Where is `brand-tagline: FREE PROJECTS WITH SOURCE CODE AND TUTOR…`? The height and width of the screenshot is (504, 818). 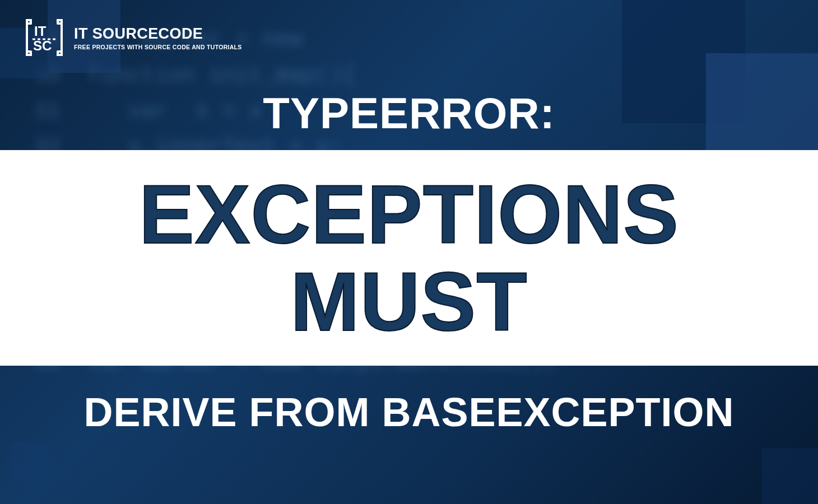 brand-tagline: FREE PROJECTS WITH SOURCE CODE AND TUTOR… is located at coordinates (158, 47).